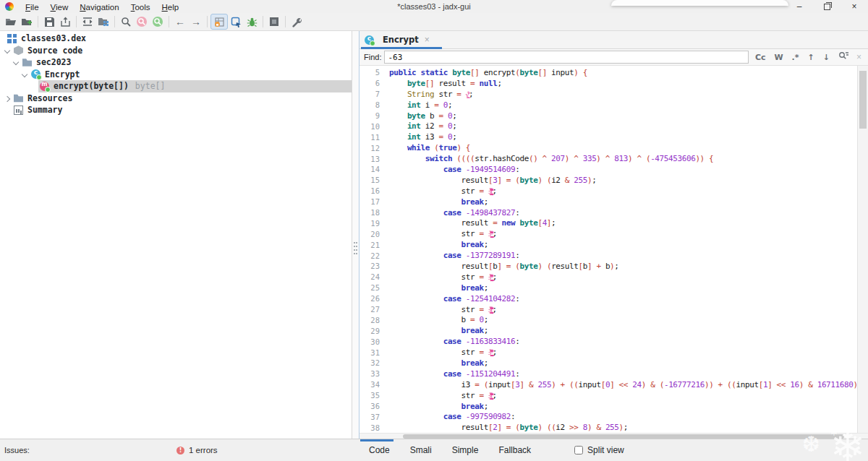 This screenshot has width=868, height=461. Describe the element at coordinates (859, 57) in the screenshot. I see `close-find-icon: ×` at that location.